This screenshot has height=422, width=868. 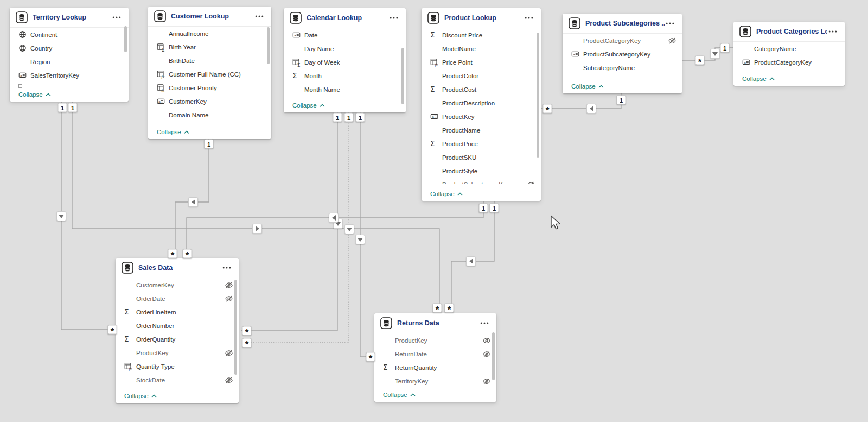 What do you see at coordinates (481, 89) in the screenshot?
I see `field-row-productcost: ΣProductCost` at bounding box center [481, 89].